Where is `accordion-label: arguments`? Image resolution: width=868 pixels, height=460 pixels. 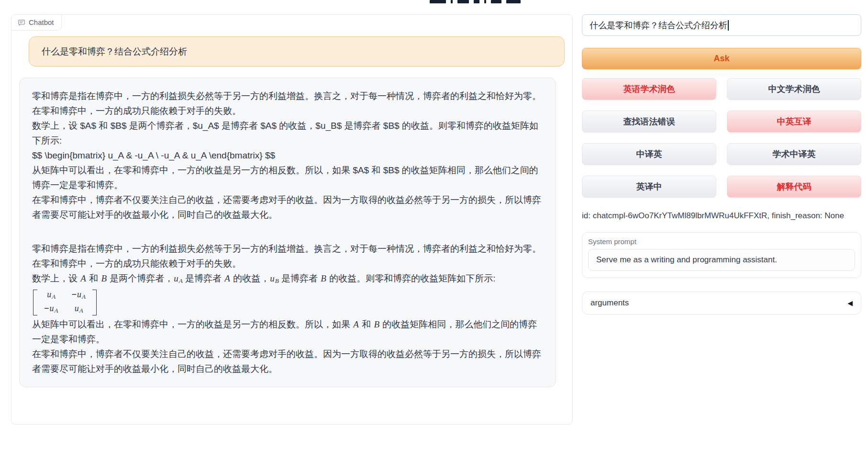 accordion-label: arguments is located at coordinates (610, 303).